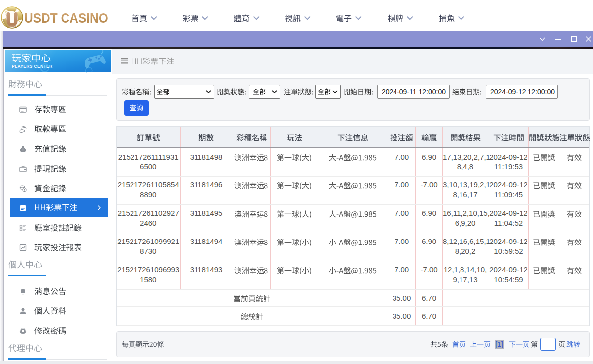  Describe the element at coordinates (12, 26) in the screenshot. I see `svg-text: Casino` at that location.